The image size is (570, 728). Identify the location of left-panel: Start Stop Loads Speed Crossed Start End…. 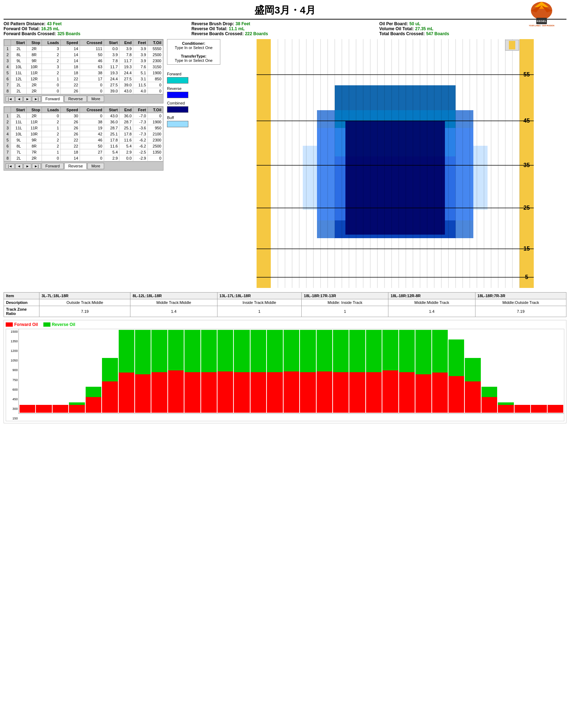
(84, 164).